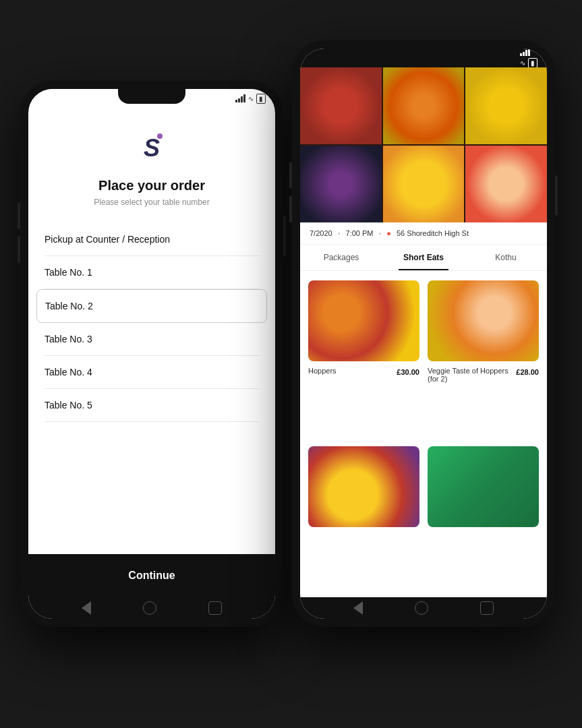 Image resolution: width=582 pixels, height=728 pixels. Describe the element at coordinates (251, 98) in the screenshot. I see `status-icons-1: ∿ ▮` at that location.